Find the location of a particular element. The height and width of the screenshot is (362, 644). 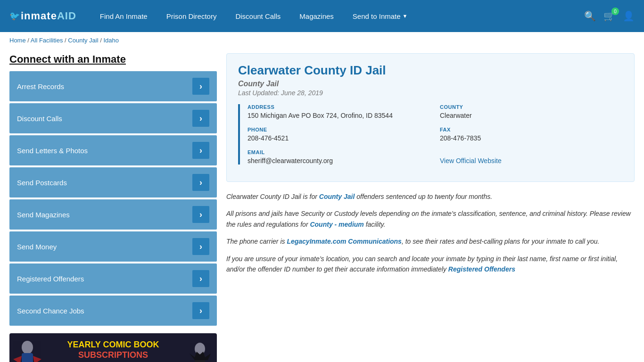

search-icon: 🔍 is located at coordinates (590, 16).